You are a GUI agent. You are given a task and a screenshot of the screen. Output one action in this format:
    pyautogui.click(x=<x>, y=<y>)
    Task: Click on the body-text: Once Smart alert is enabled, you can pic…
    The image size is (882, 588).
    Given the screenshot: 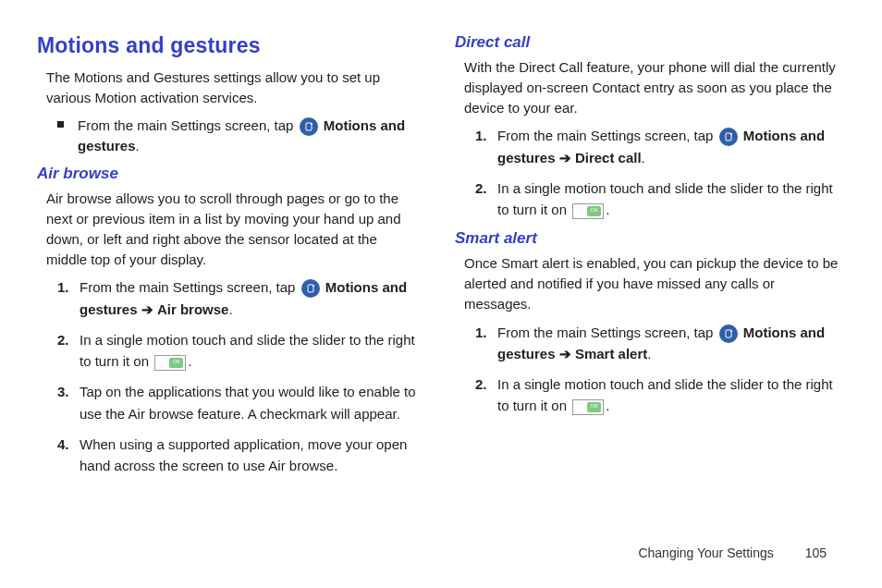 What is the action you would take?
    pyautogui.click(x=652, y=283)
    